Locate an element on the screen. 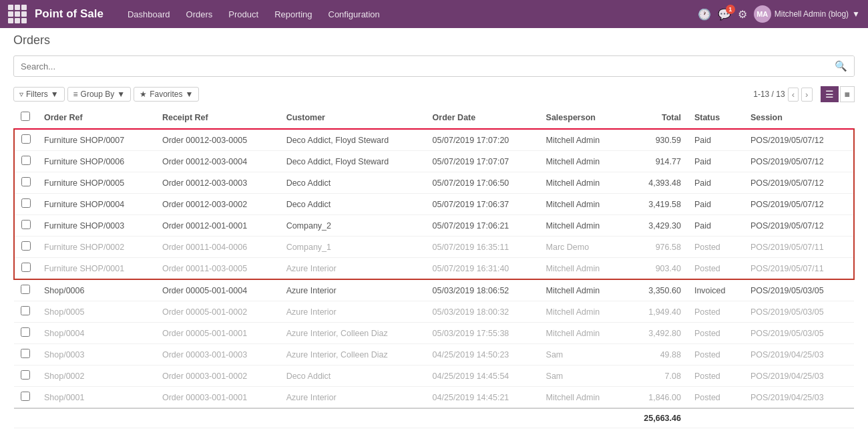 The image size is (868, 439). grid-view-button: ■ is located at coordinates (847, 94).